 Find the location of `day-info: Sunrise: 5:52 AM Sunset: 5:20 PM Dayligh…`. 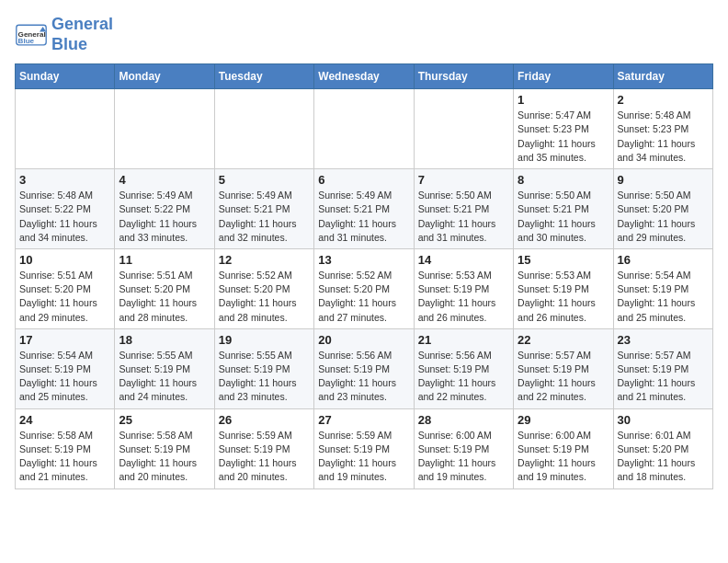

day-info: Sunrise: 5:52 AM Sunset: 5:20 PM Dayligh… is located at coordinates (265, 296).